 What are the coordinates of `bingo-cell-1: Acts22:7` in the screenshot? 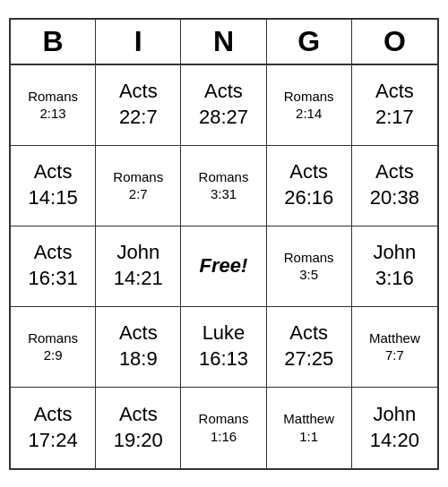 It's located at (138, 106).